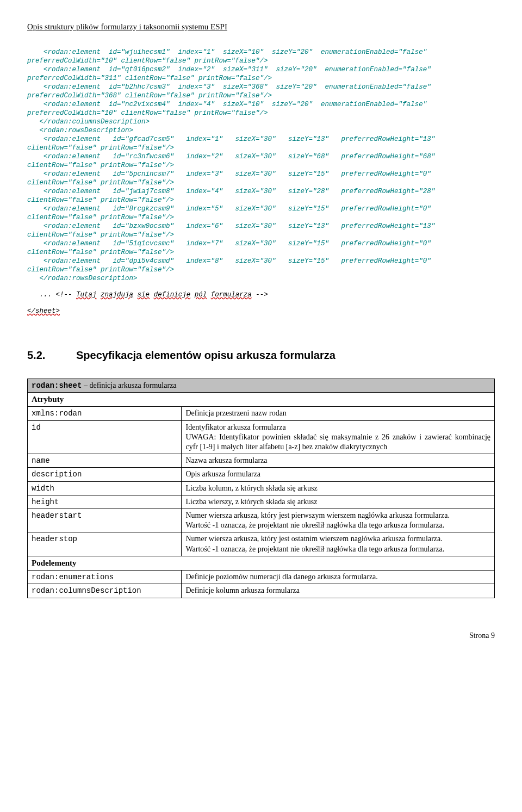 The width and height of the screenshot is (522, 812). What do you see at coordinates (104, 474) in the screenshot?
I see `attr-key: description` at bounding box center [104, 474].